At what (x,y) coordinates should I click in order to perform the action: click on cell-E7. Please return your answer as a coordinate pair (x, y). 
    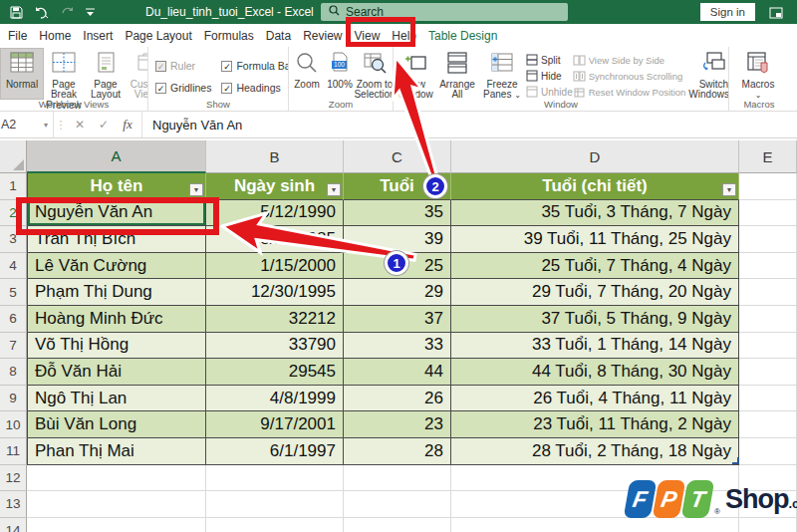
    Looking at the image, I should click on (768, 347).